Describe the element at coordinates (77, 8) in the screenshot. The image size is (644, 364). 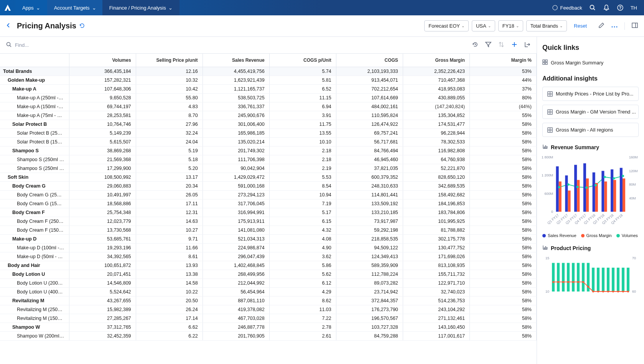
I see `nav-account-targets: Account Targets ⌄` at that location.